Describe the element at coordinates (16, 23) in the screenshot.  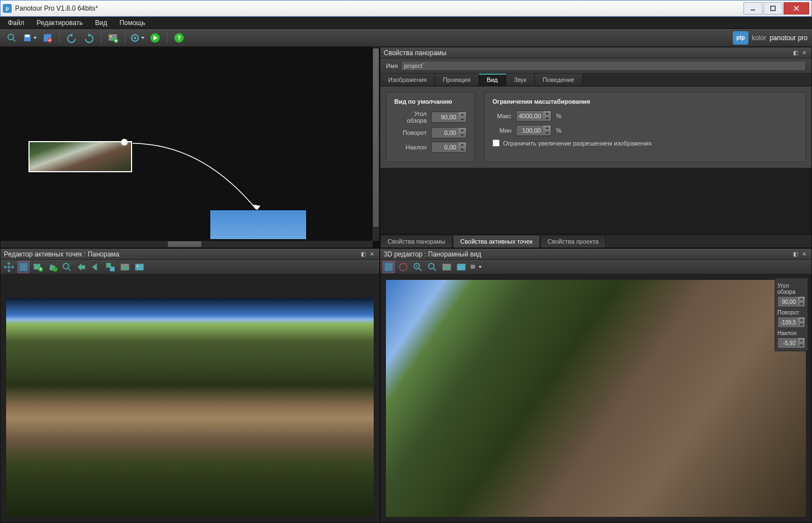
I see `menu-file: Файл` at that location.